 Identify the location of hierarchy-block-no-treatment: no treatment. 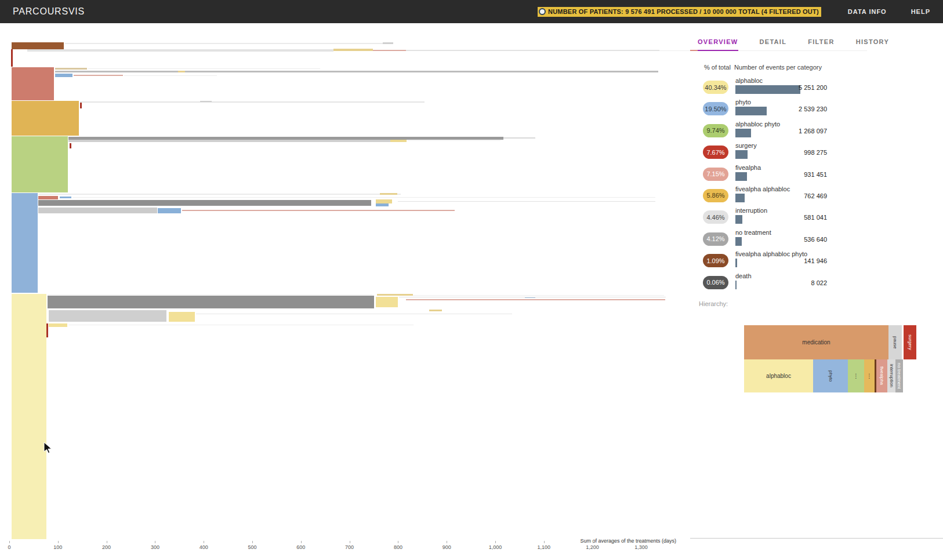
(899, 376).